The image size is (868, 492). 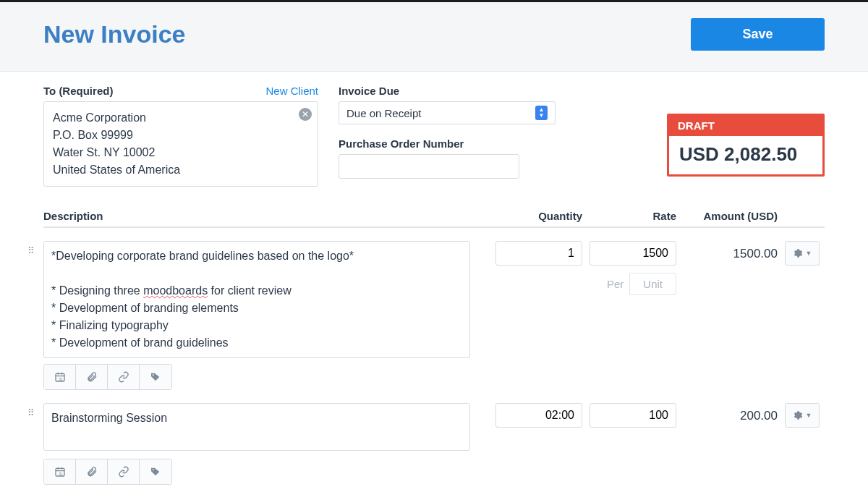 What do you see at coordinates (181, 136) in the screenshot?
I see `client-column: To (Required) New Client Acme Corporatio…` at bounding box center [181, 136].